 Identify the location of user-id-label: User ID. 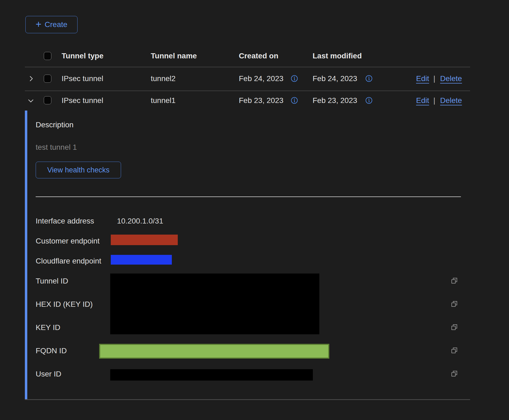
(49, 374).